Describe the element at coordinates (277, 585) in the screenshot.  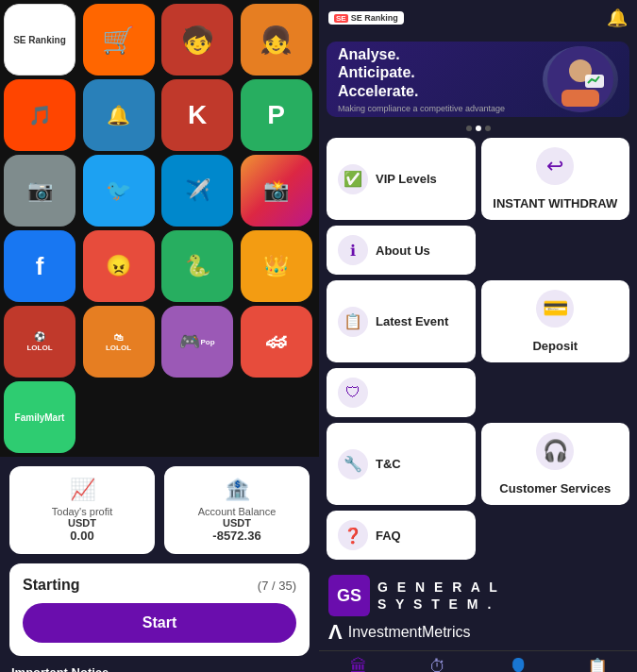
I see `starting-count: (7 / 35)` at that location.